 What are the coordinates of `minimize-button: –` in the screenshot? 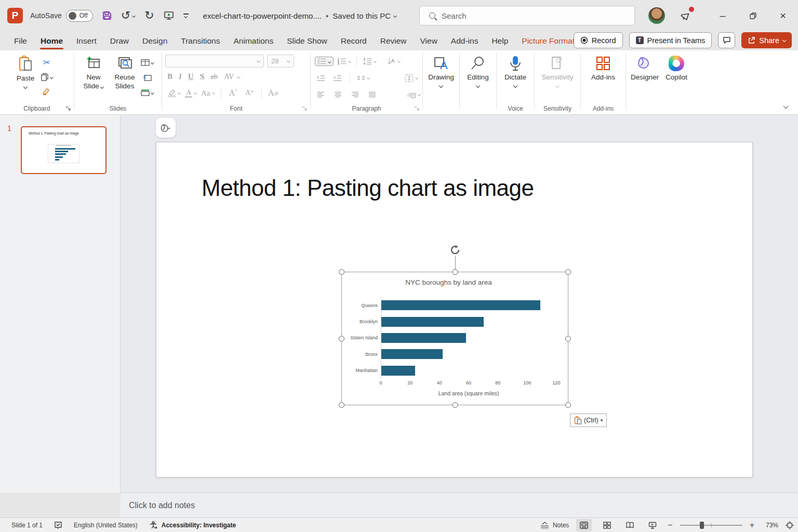 It's located at (723, 16).